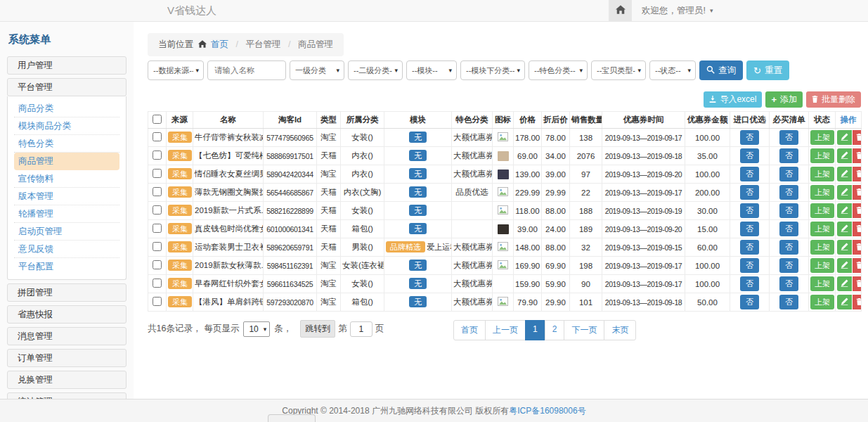  What do you see at coordinates (67, 162) in the screenshot?
I see `sidebar-item-商品管理: 商品管理` at bounding box center [67, 162].